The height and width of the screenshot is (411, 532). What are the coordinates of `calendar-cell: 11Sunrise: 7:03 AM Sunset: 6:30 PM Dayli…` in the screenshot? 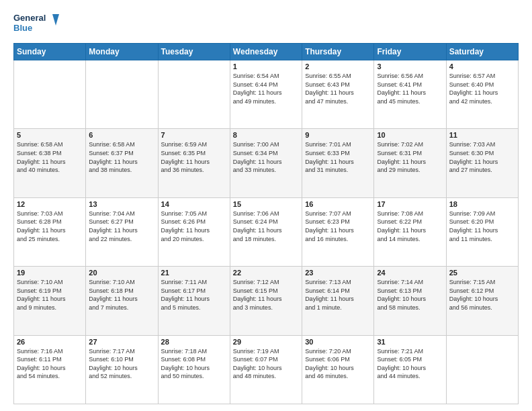 It's located at (482, 163).